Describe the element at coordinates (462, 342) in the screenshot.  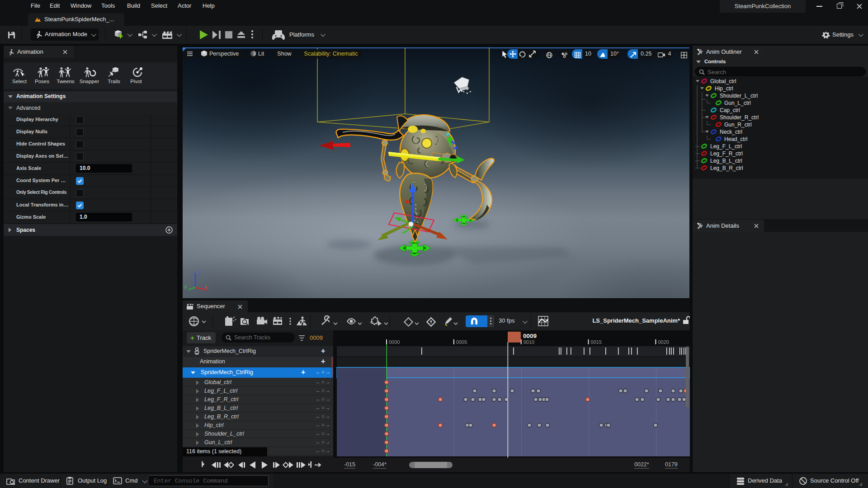
I see `svg-text: 0005` at that location.